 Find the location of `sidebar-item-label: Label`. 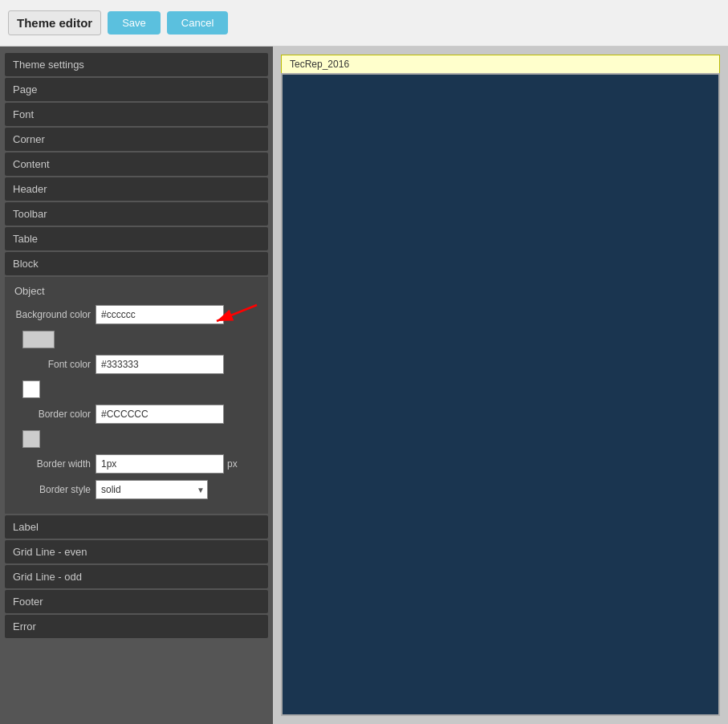

sidebar-item-label: Label is located at coordinates (136, 527).